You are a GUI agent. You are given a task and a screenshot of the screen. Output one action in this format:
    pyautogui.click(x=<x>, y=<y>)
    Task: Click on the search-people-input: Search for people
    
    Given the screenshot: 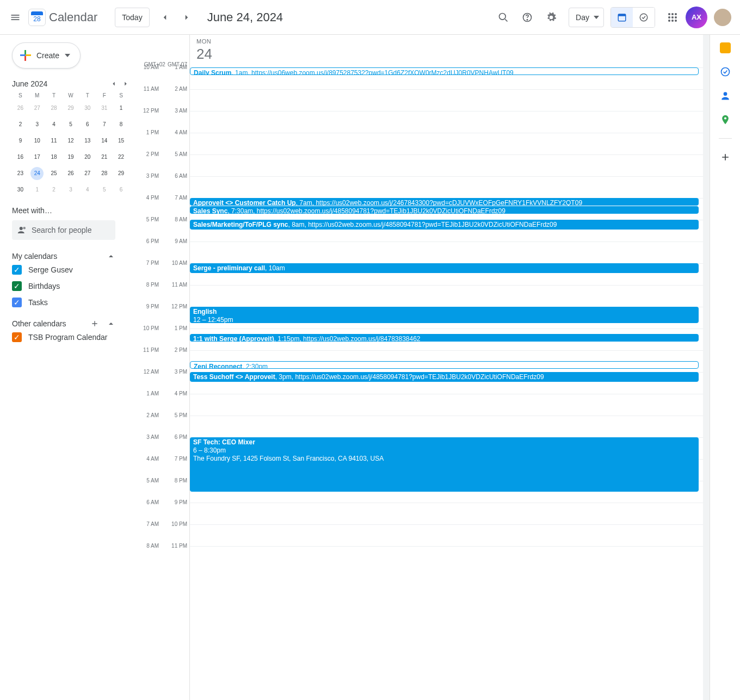 What is the action you would take?
    pyautogui.click(x=64, y=230)
    